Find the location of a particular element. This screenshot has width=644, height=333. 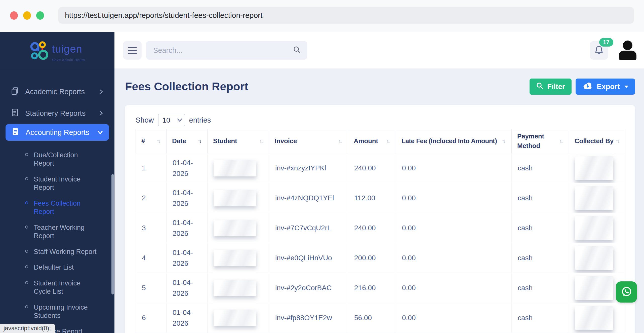

sidebar-menu: Academic Reports Stationery Reports is located at coordinates (57, 111).